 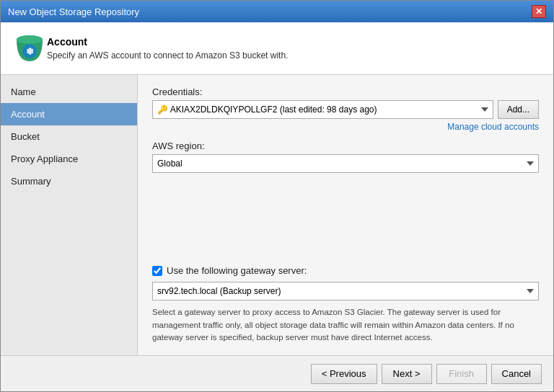 I want to click on sidebar-item-account: Account, so click(x=69, y=114).